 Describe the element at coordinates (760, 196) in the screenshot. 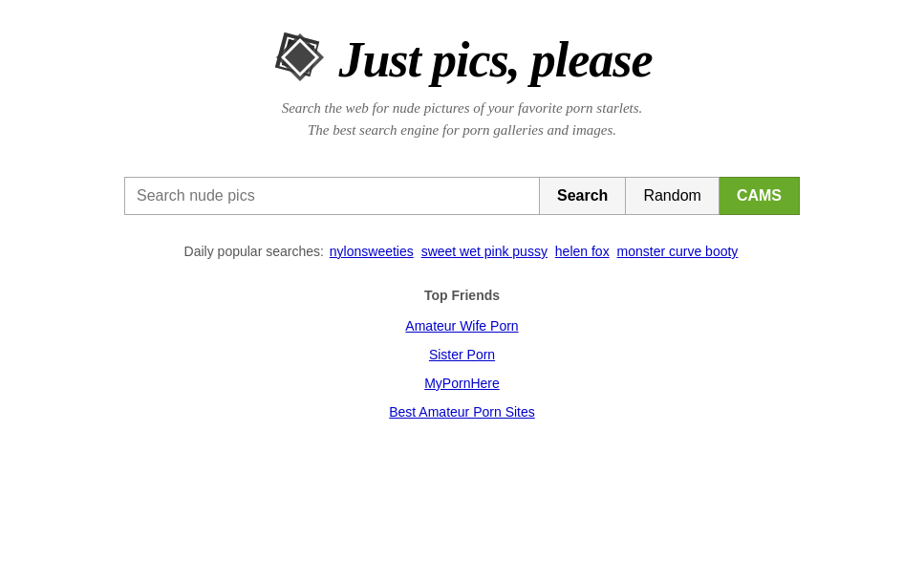

I see `cams-button: CAMS` at that location.